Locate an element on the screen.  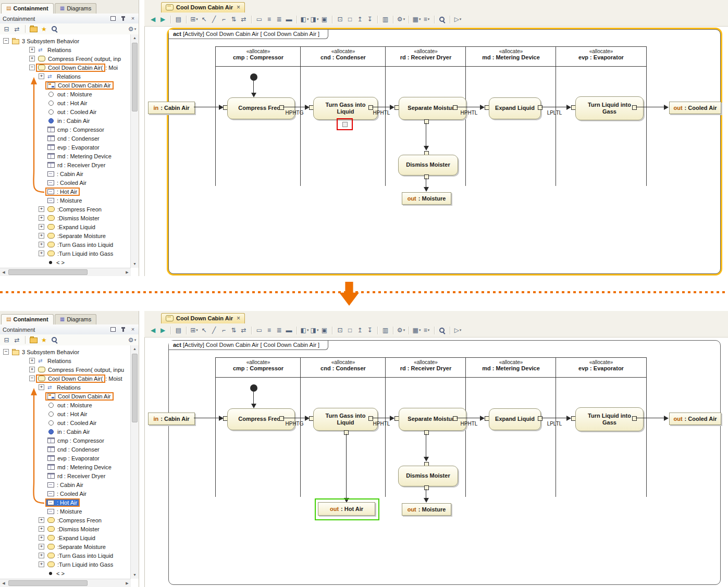
scrollbar-thumb is located at coordinates (134, 388).